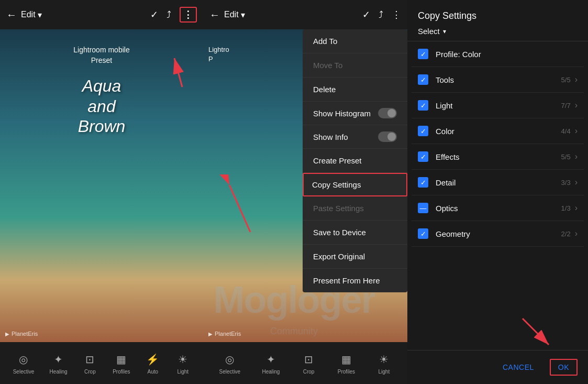 Image resolution: width=588 pixels, height=384 pixels. Describe the element at coordinates (566, 182) in the screenshot. I see `settings-count-detail: 3/3` at that location.